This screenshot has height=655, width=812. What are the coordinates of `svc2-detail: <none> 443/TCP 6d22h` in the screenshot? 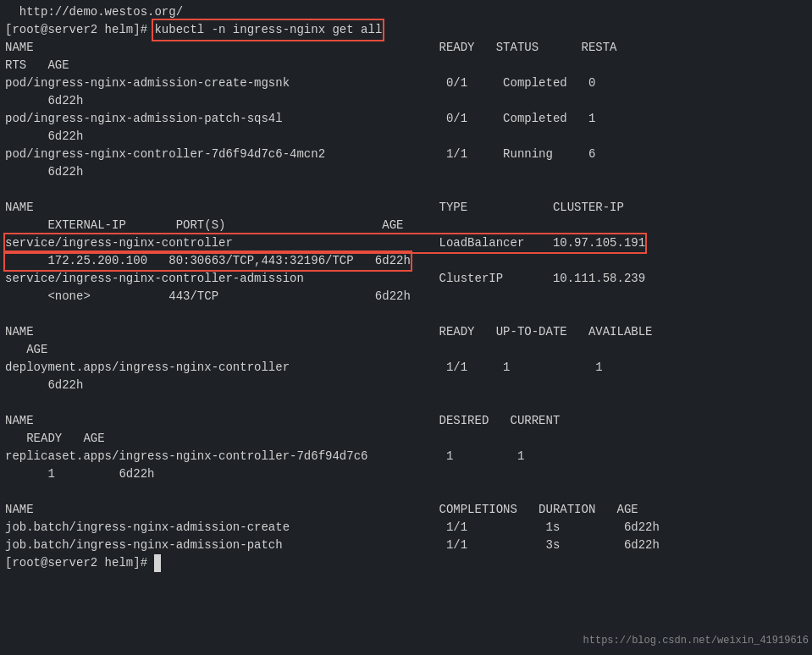 It's located at (406, 296).